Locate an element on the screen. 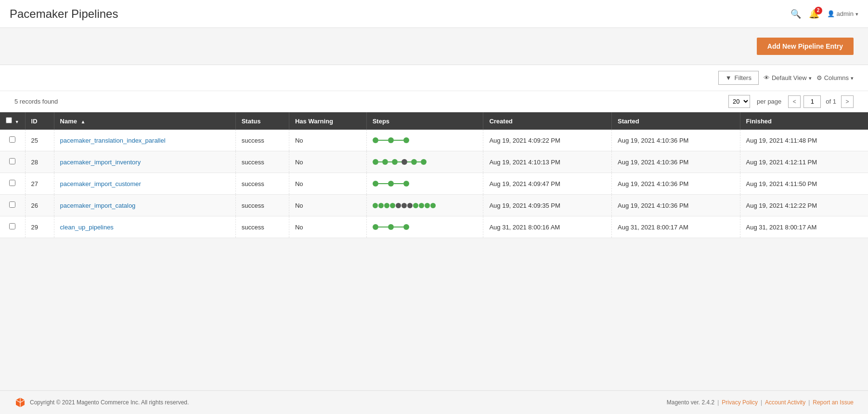  default-view-button: 👁 Default View is located at coordinates (788, 78).